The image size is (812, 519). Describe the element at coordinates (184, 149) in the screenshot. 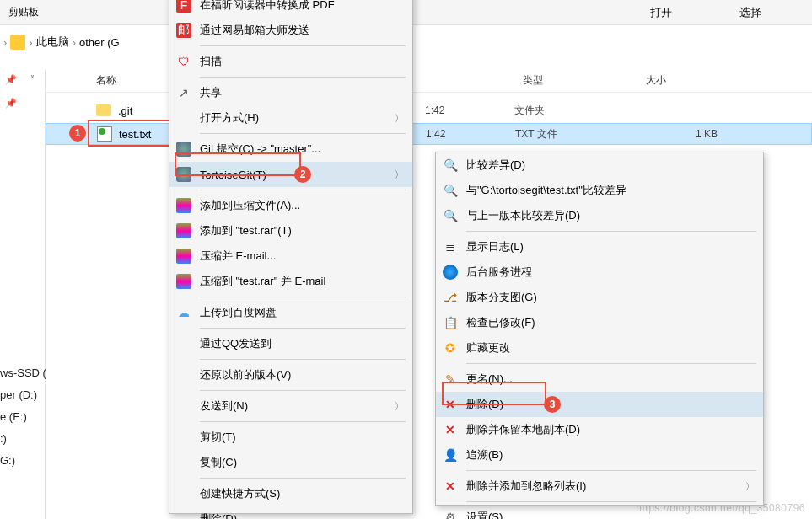

I see `git-icon` at that location.